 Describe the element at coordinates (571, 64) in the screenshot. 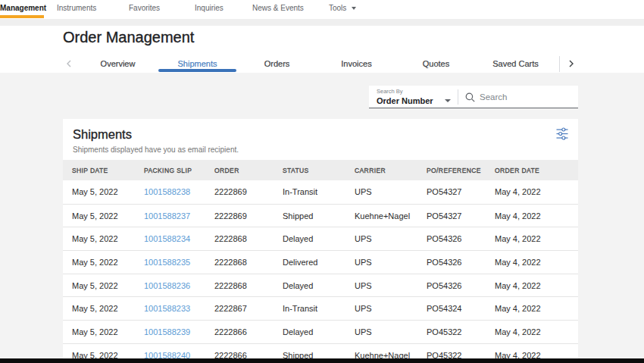

I see `tabs-scroll-right-button` at that location.